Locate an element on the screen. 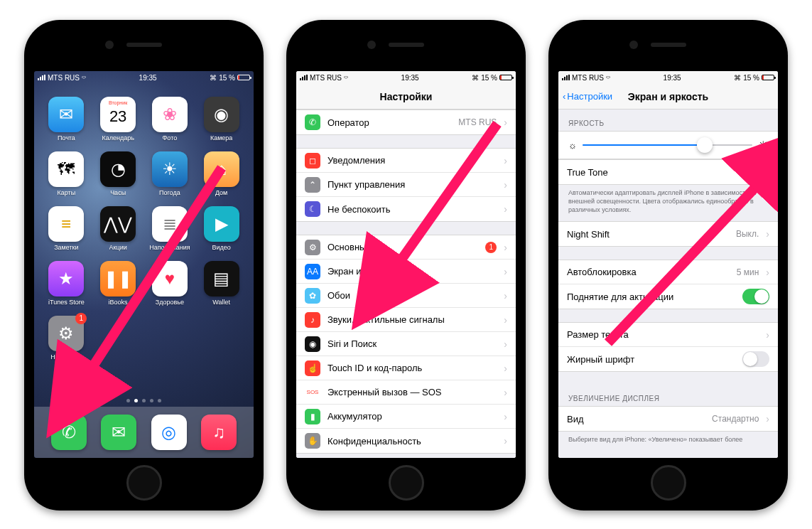  raise-row: Поднятие для активации is located at coordinates (668, 296).